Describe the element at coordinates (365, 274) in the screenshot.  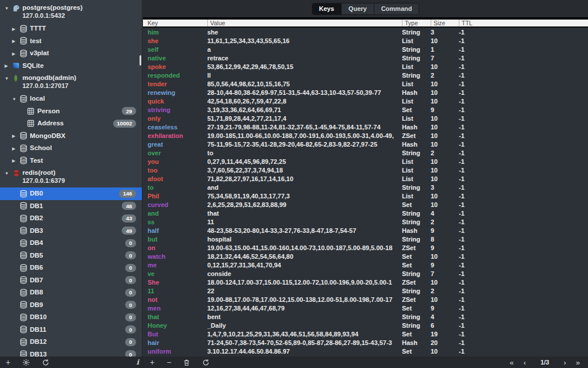
I see `table-row: veconsideString7-1` at that location.